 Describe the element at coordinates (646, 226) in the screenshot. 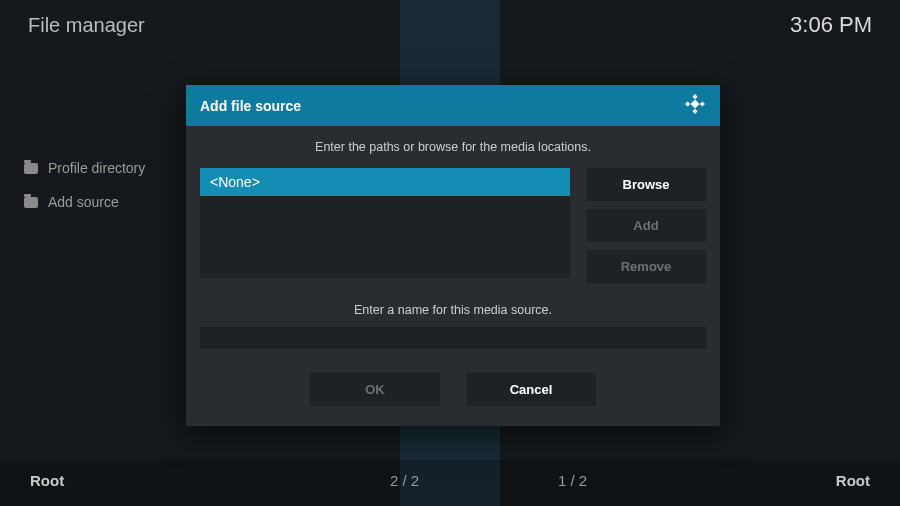

I see `add-button: Add` at that location.